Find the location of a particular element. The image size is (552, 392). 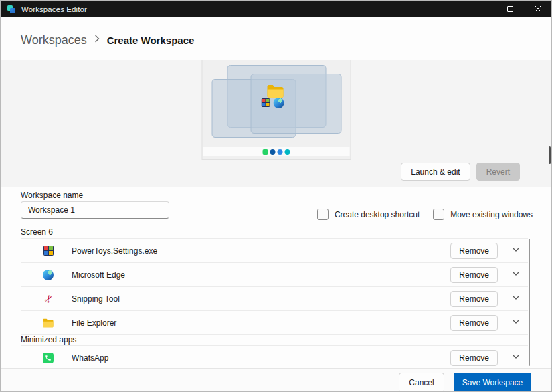

footer-bar: Cancel Save Workspace is located at coordinates (276, 380).